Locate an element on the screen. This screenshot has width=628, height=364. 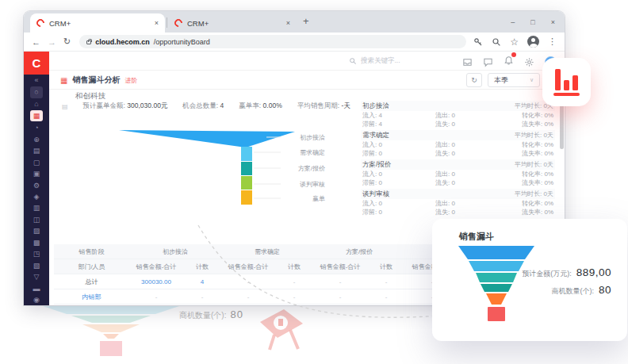
new-tab-button: + is located at coordinates (306, 21).